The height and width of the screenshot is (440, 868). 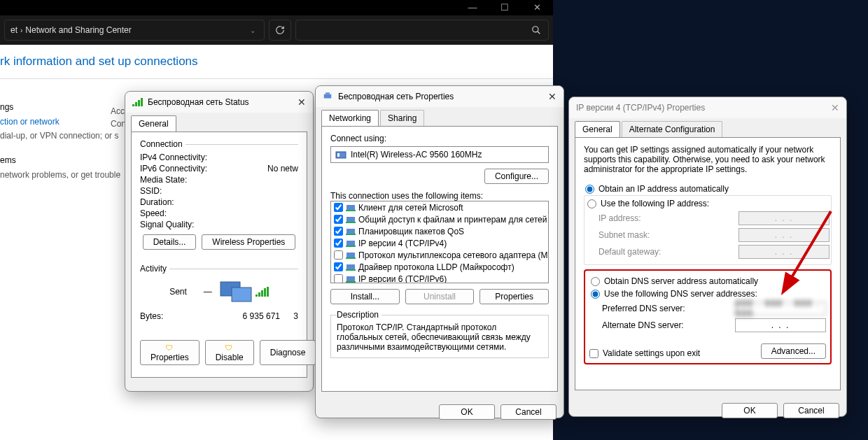 I want to click on properties-button: 🛡Properties, so click(x=169, y=353).